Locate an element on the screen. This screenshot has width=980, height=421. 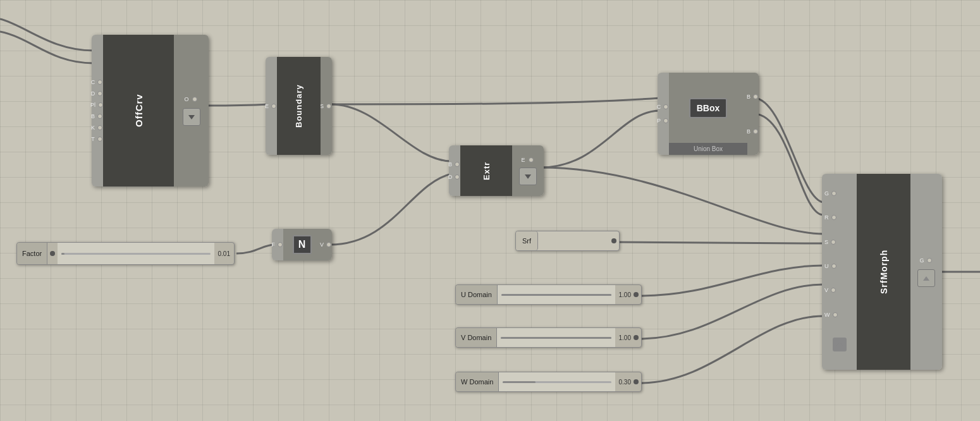
extr-left-ports: B D is located at coordinates (455, 171).